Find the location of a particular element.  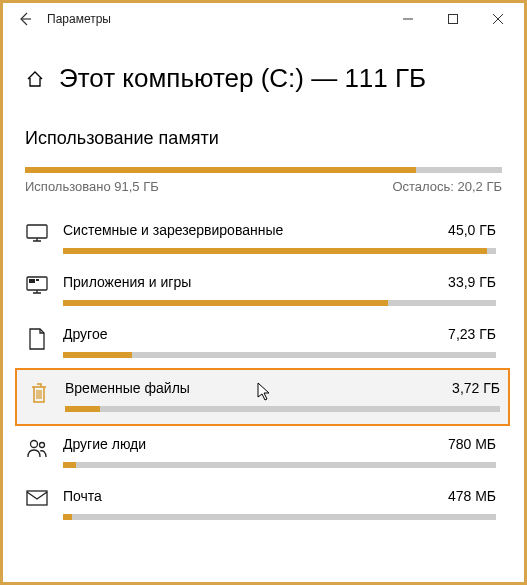

page-title: Этот компьютер (C:) — 111 ГБ is located at coordinates (242, 78).